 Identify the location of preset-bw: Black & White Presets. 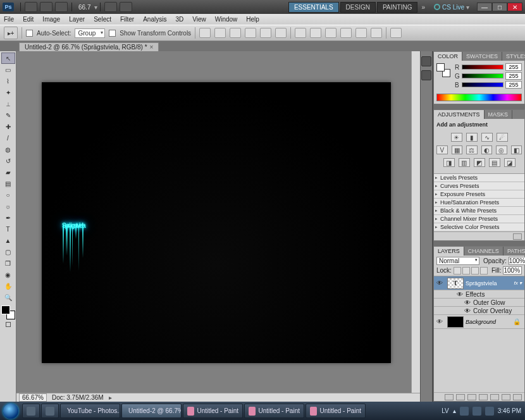
(479, 211).